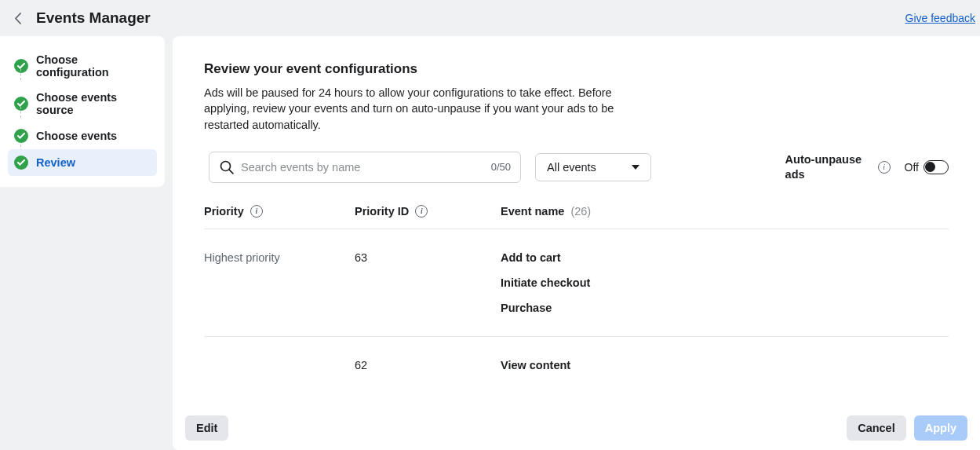 The width and height of the screenshot is (980, 450). I want to click on event-count: (26), so click(581, 211).